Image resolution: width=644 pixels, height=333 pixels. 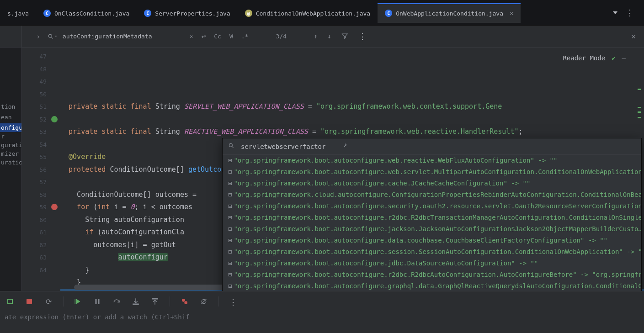 I want to click on newline-mode-icon: ↩, so click(x=204, y=37).